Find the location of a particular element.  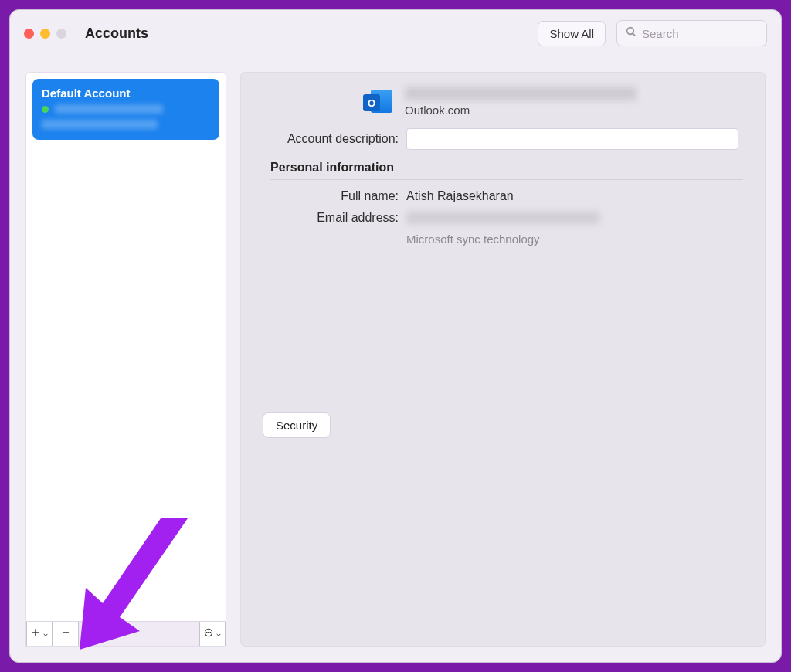

account-title: Default Account is located at coordinates (126, 93).